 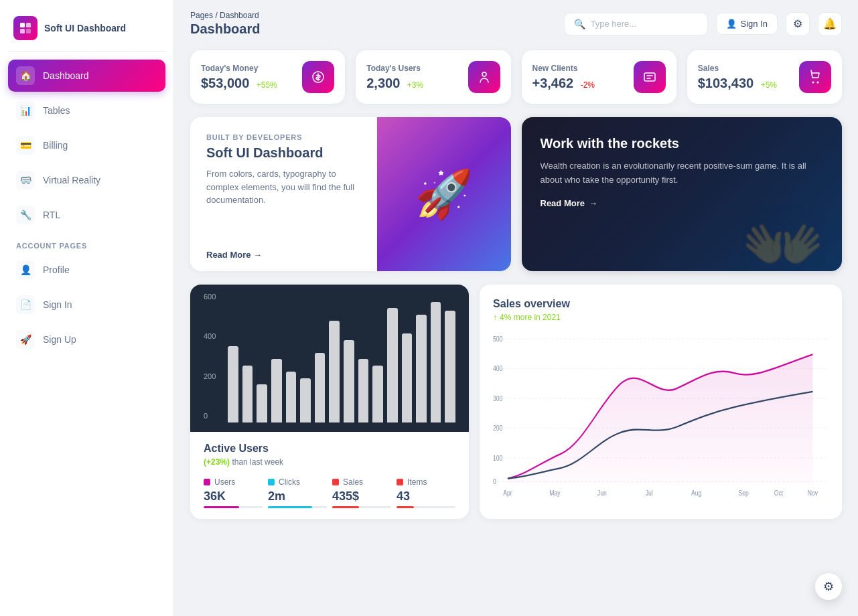 I want to click on settings-fab: ⚙, so click(x=829, y=587).